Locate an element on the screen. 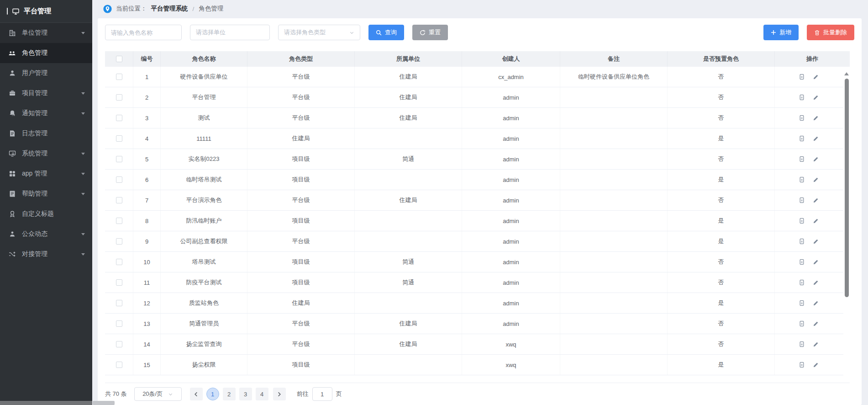  sidebar-item-log: 日志管理 is located at coordinates (46, 133).